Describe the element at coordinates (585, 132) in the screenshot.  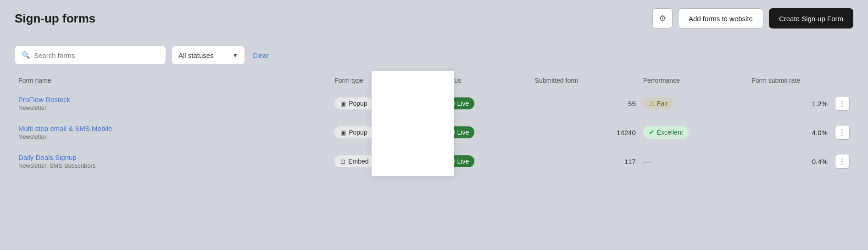
I see `form-submitted-cell: 14240` at that location.